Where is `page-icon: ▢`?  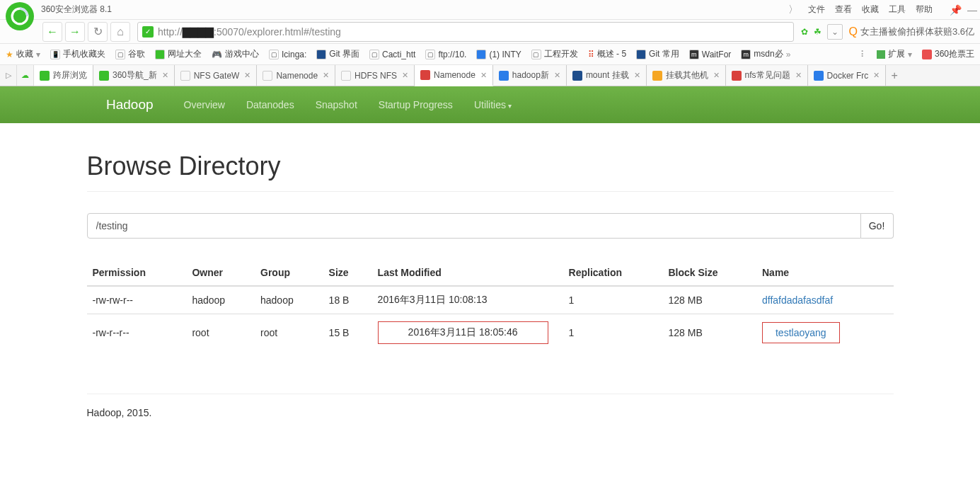
page-icon: ▢ is located at coordinates (120, 55).